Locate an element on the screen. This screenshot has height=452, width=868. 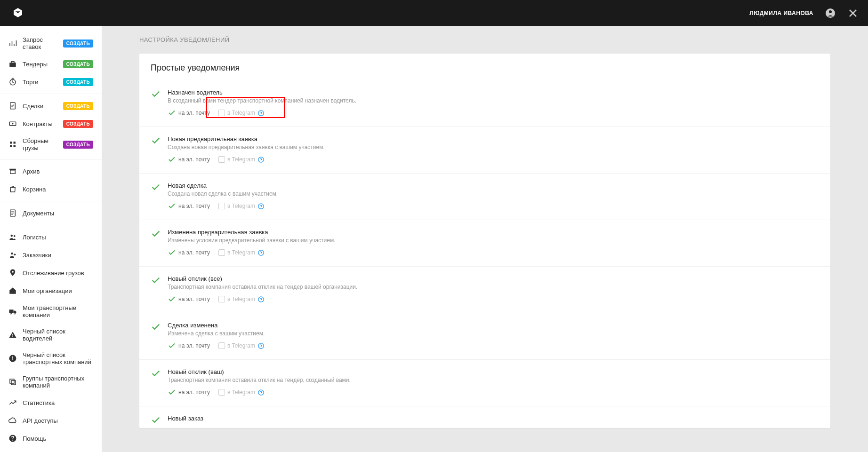
sidebar-item-label: Тендеры is located at coordinates (43, 64).